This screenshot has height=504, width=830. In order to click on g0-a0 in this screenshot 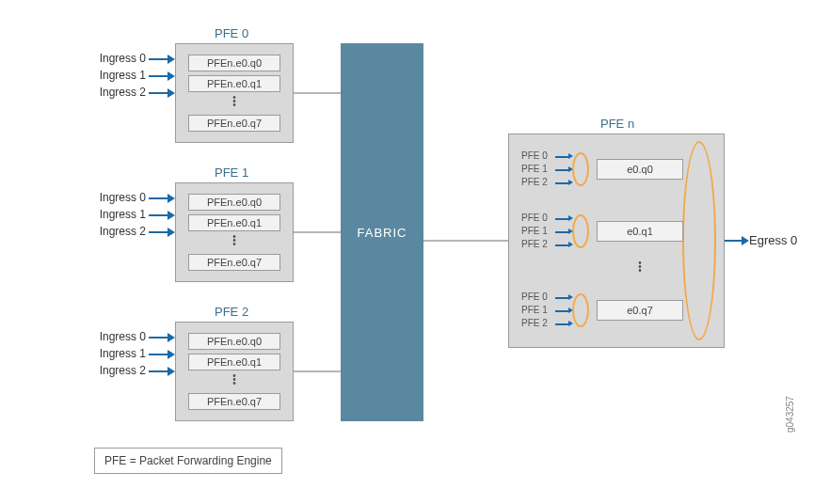, I will do `click(562, 157)`.